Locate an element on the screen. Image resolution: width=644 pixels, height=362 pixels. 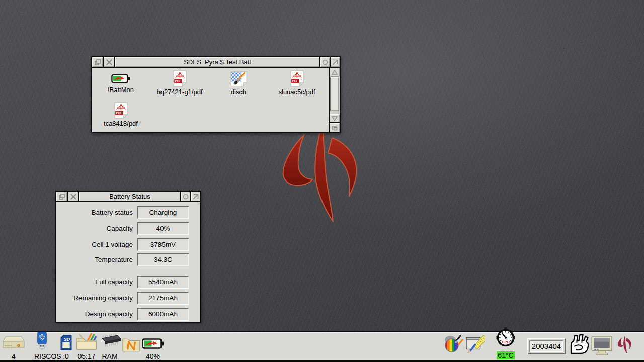
scroll-up-icon is located at coordinates (335, 72).